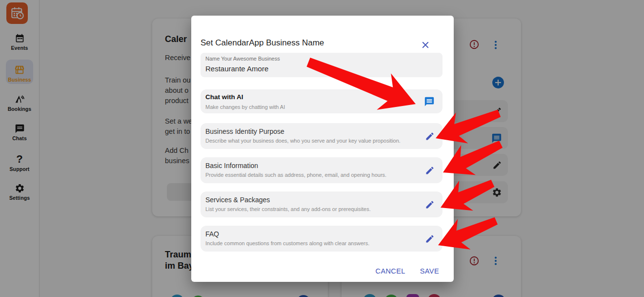 This screenshot has height=297, width=644. What do you see at coordinates (212, 234) in the screenshot?
I see `section-title: FAQ` at bounding box center [212, 234].